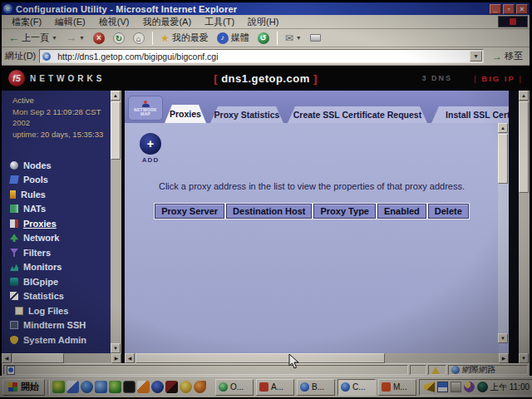 The height and width of the screenshot is (399, 532). Describe the element at coordinates (60, 268) in the screenshot. I see `sidebar-item-monitors: Monitors` at that location.